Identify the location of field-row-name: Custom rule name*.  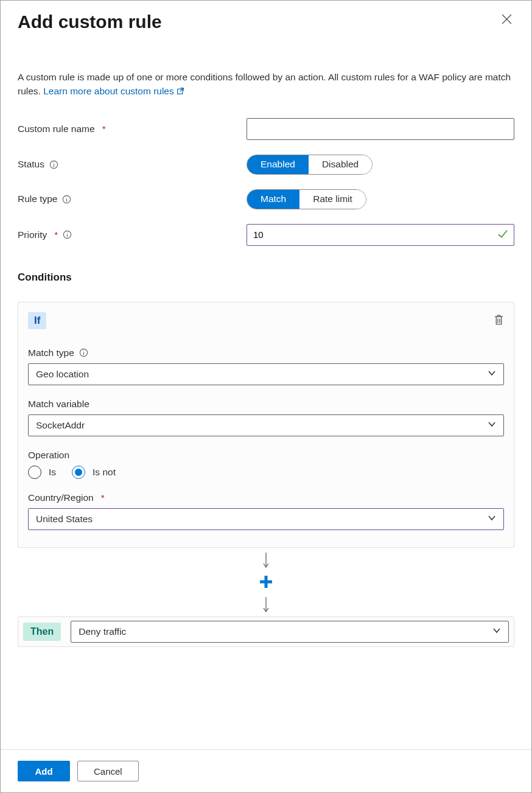
(266, 129).